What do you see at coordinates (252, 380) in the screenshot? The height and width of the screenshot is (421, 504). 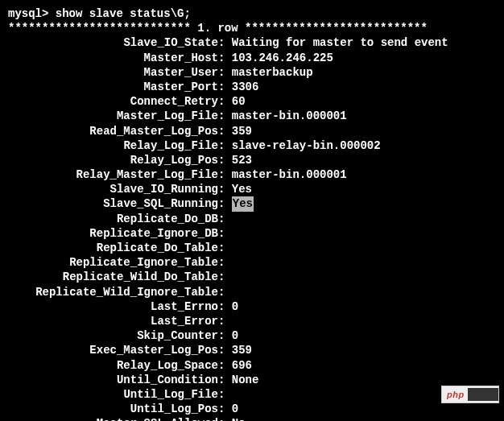 I see `status-row: Until_Condition: None` at bounding box center [252, 380].